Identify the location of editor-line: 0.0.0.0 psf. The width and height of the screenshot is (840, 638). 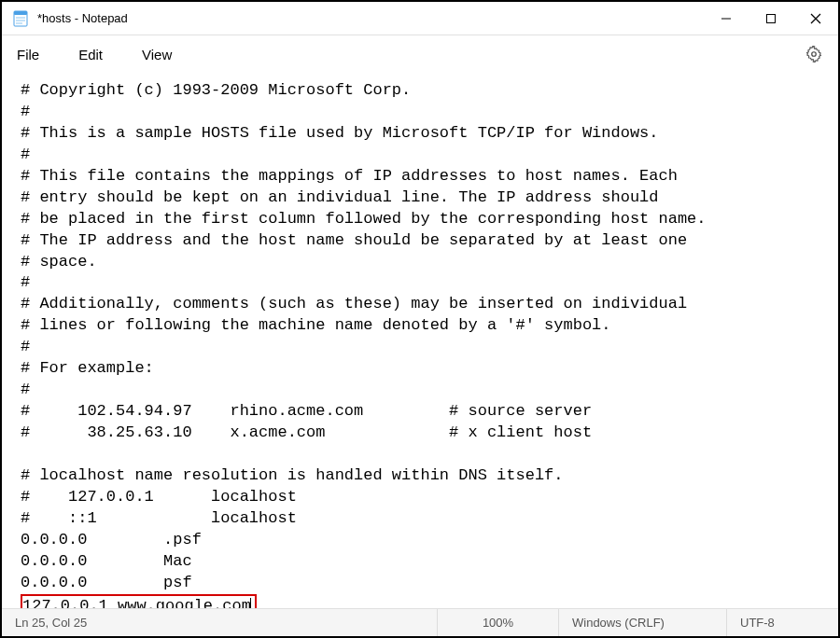
(420, 584).